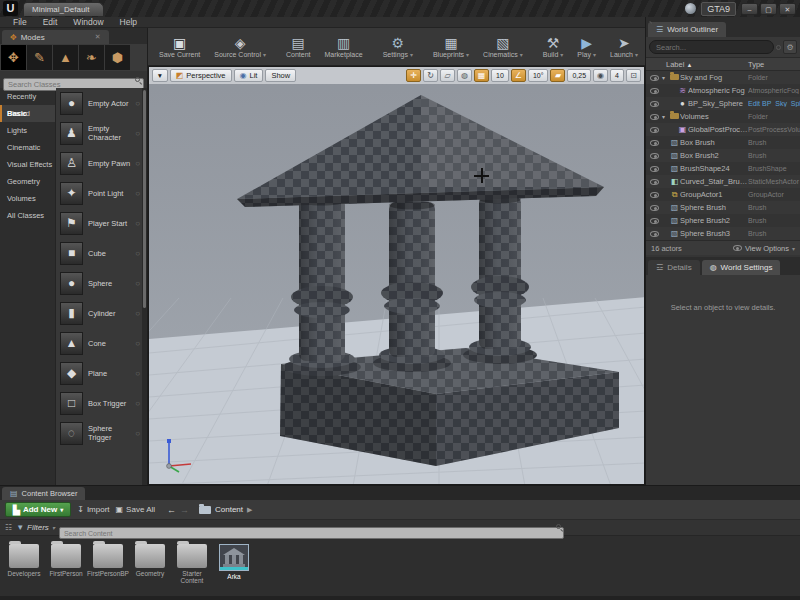 The image size is (800, 600). Describe the element at coordinates (102, 433) in the screenshot. I see `place-item-sphere-trigger: ◌Sphere Trigger○` at that location.